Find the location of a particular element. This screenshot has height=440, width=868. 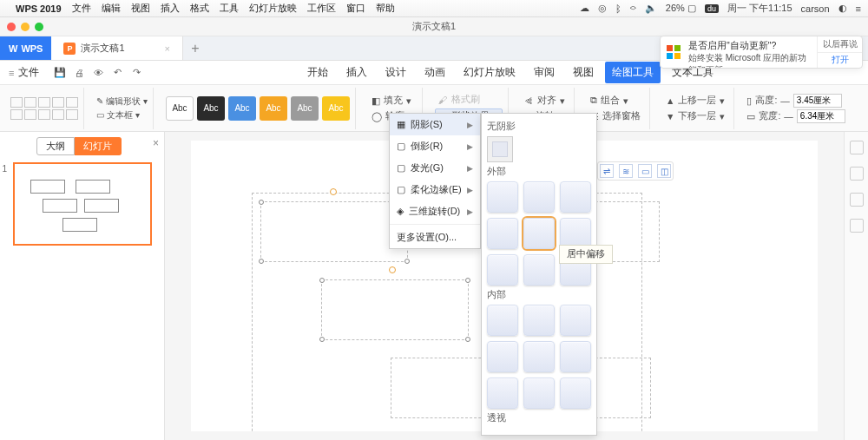

shape-picker is located at coordinates (44, 108).